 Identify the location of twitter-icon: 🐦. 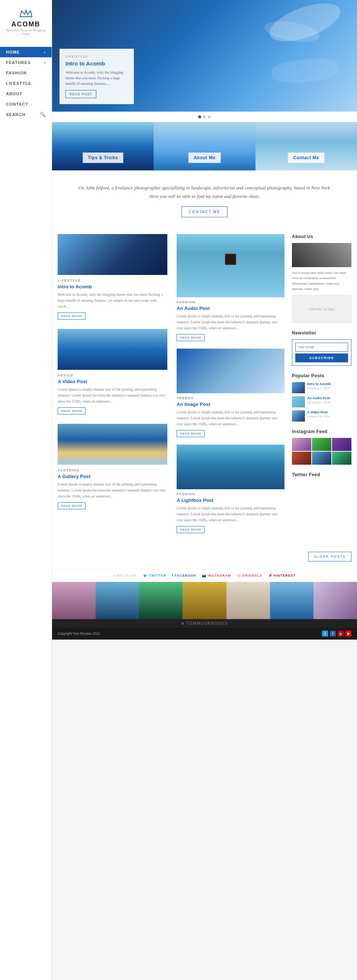
(145, 576).